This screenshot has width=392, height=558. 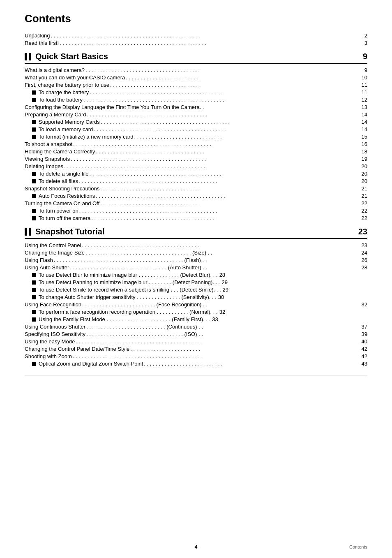 What do you see at coordinates (364, 218) in the screenshot?
I see `page-num: 22` at bounding box center [364, 218].